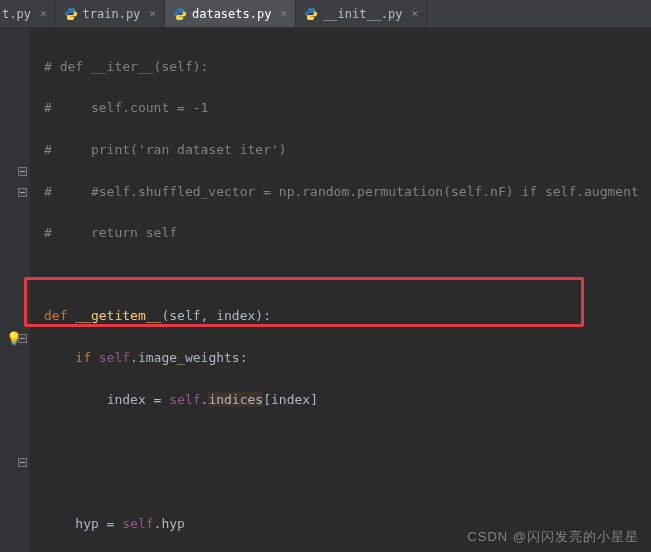 The width and height of the screenshot is (651, 552). Describe the element at coordinates (138, 400) in the screenshot. I see `ident: index =` at that location.